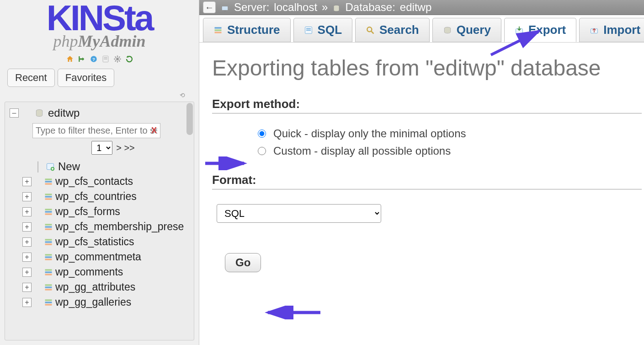 The image size is (644, 345). What do you see at coordinates (547, 30) in the screenshot?
I see `tab-label: Export` at bounding box center [547, 30].